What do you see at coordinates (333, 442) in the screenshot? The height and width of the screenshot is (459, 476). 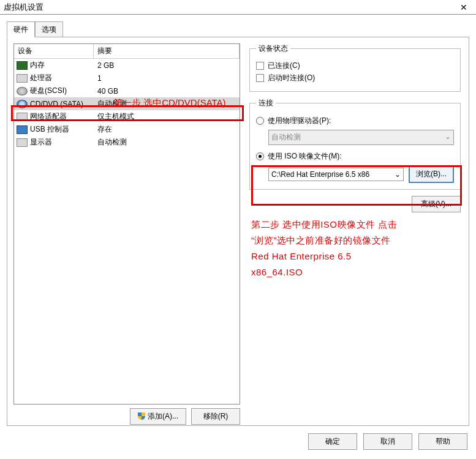 I see `ok-button: 确定` at bounding box center [333, 442].